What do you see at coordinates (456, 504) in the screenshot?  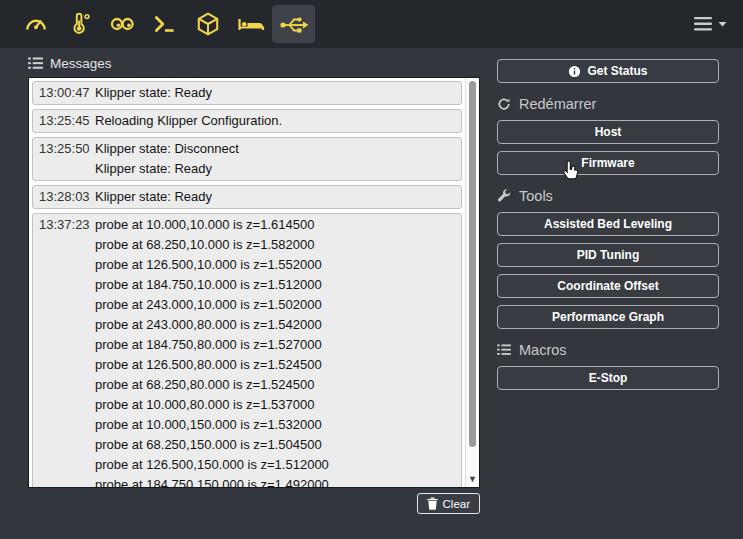 I see `clear-label: Clear` at bounding box center [456, 504].